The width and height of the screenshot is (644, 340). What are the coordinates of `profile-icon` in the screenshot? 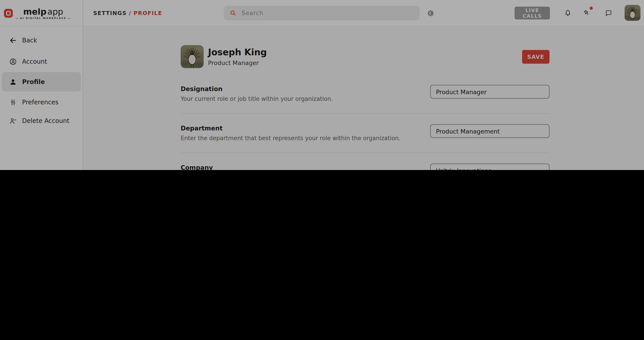 It's located at (13, 82).